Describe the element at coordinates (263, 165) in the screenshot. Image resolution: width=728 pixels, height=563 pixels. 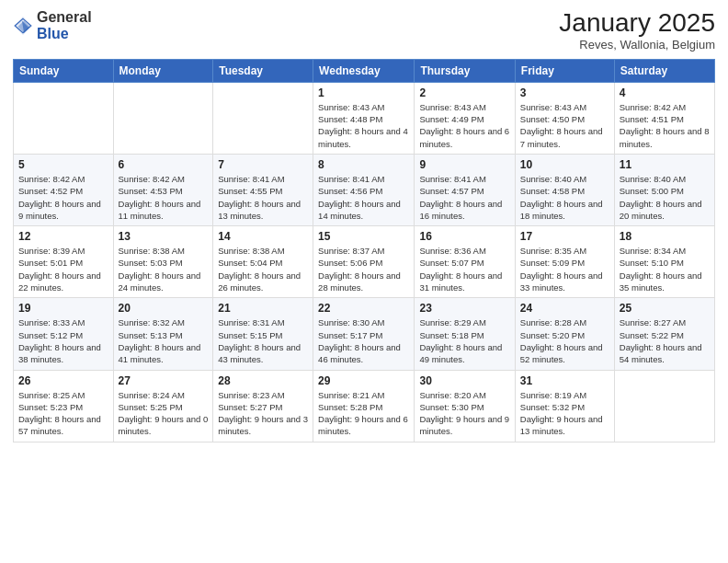
I see `day-number: 7` at that location.